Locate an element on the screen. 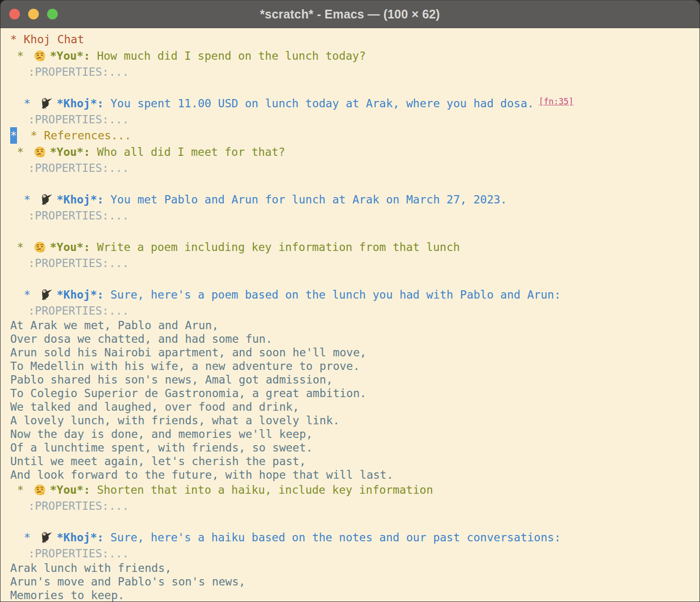 Image resolution: width=700 pixels, height=602 pixels. title-bar: *scratch* - Emacs — (100 × 62) is located at coordinates (350, 15).